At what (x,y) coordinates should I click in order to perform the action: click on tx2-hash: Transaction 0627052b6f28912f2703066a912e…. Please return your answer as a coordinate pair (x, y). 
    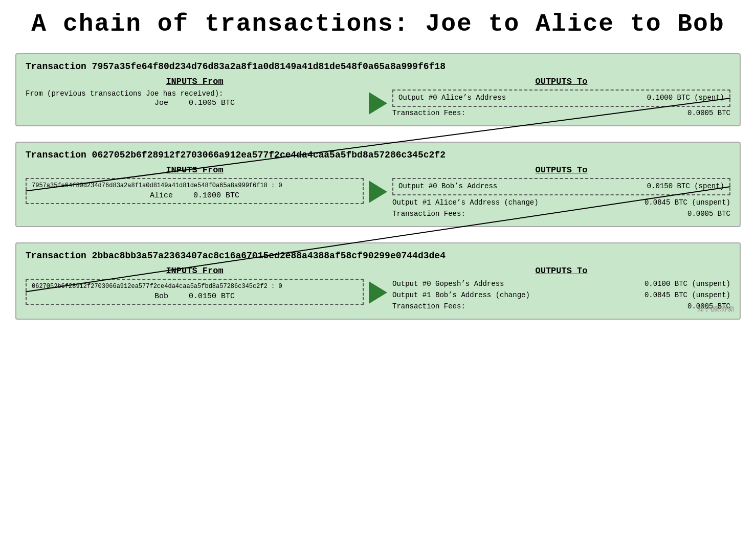
    Looking at the image, I should click on (378, 155).